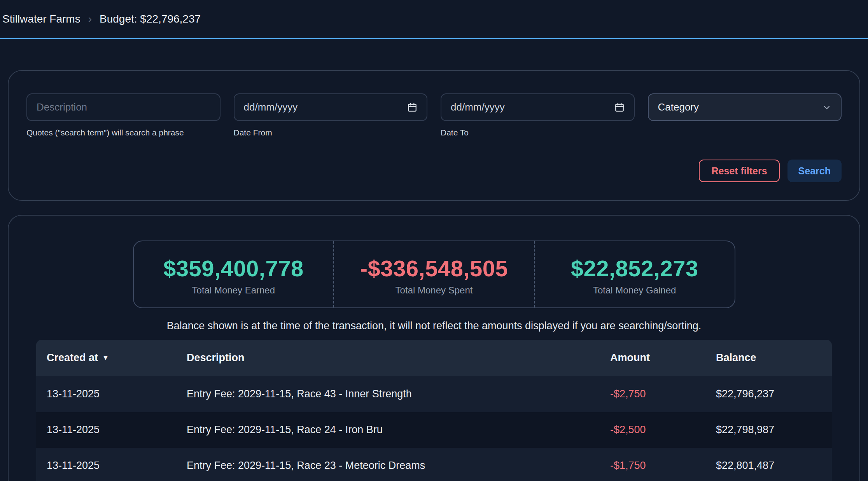 This screenshot has width=868, height=481. What do you see at coordinates (234, 290) in the screenshot?
I see `stat-earned-label: Total Money Earned` at bounding box center [234, 290].